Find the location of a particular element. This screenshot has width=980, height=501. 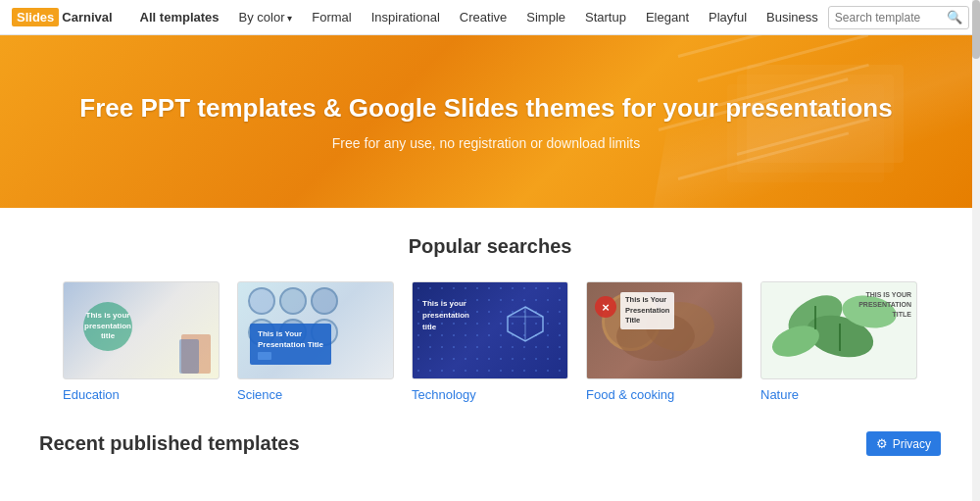

nav-link-formal: Formal is located at coordinates (331, 18).